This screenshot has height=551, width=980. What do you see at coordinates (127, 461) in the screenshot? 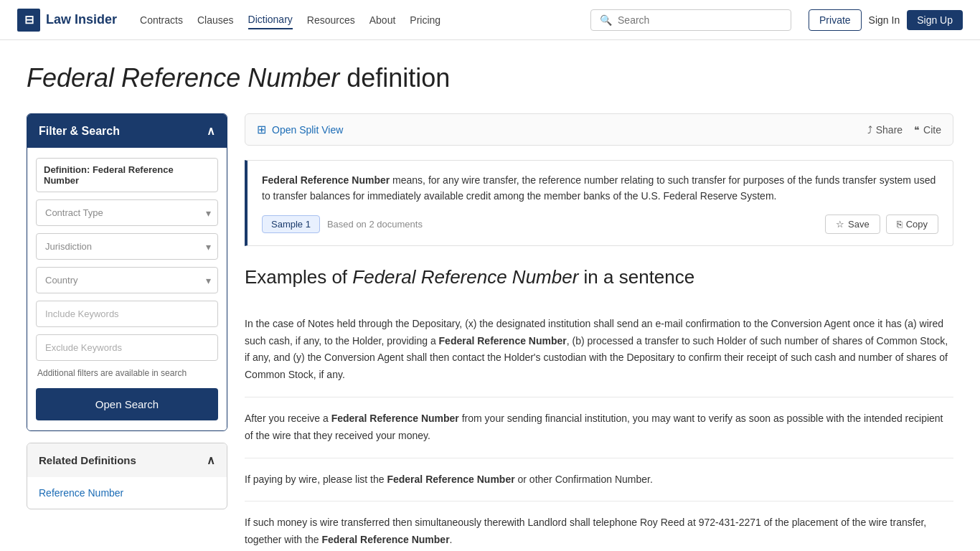
I see `related-header: Related Definitions ∧` at bounding box center [127, 461].